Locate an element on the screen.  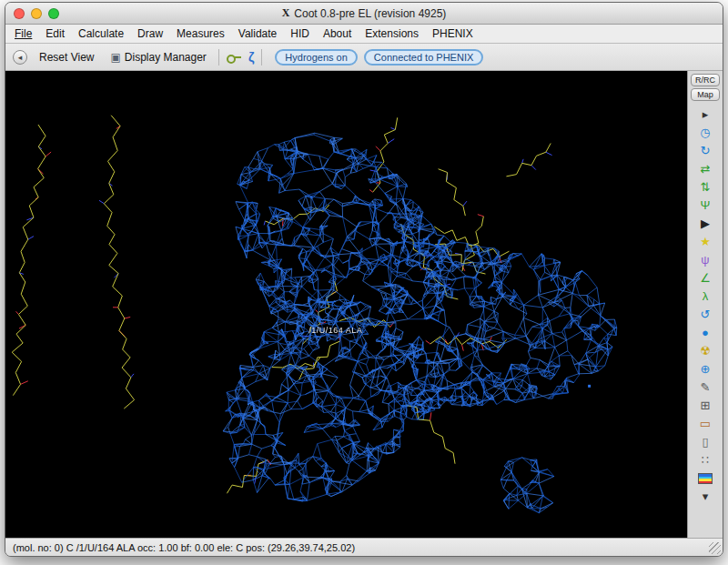
clock-icon: ◷ is located at coordinates (705, 133).